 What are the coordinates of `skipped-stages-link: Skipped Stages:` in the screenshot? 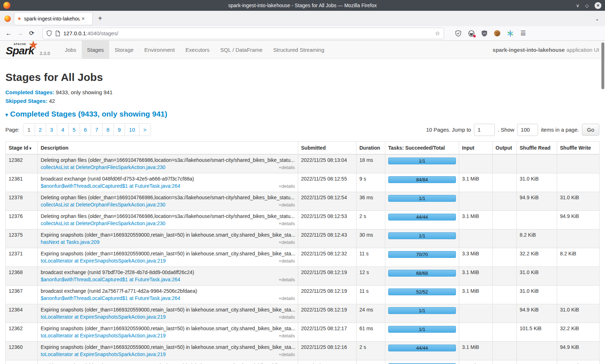 It's located at (27, 101).